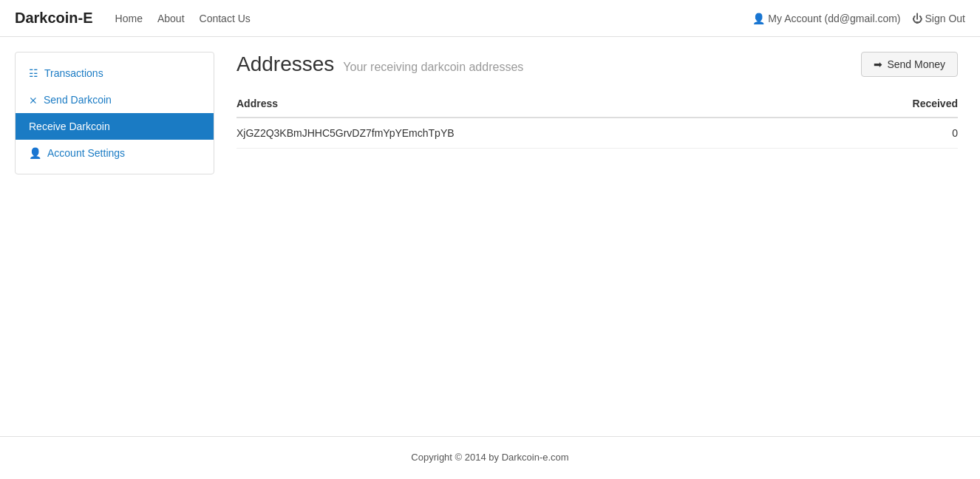  Describe the element at coordinates (35, 153) in the screenshot. I see `account-icon: 👤` at that location.